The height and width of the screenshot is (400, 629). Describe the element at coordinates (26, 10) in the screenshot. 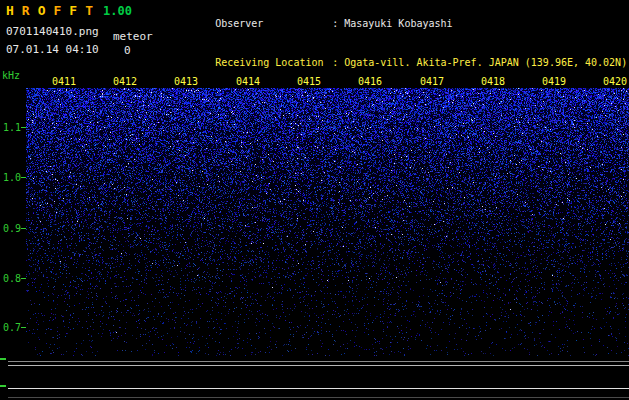

I see `app-title-letter: R` at that location.